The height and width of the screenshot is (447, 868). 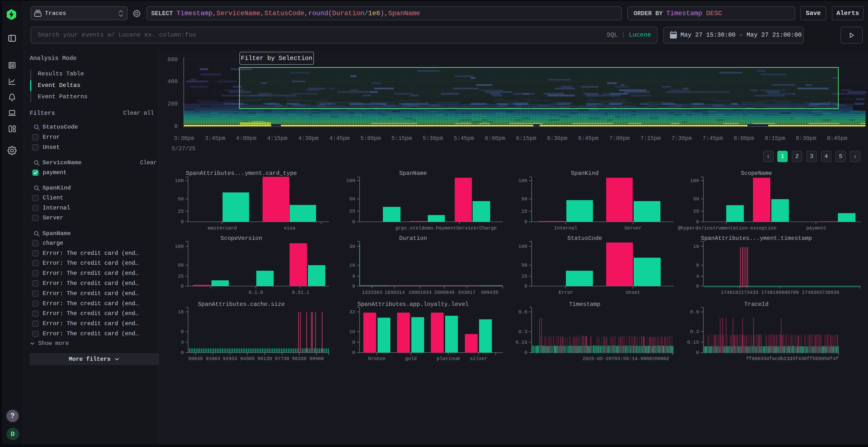 I want to click on svg-text: StatusCode, so click(x=585, y=238).